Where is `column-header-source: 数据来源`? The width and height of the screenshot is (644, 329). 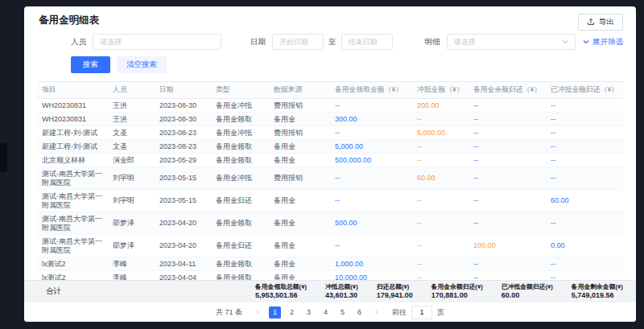 column-header-source: 数据来源 is located at coordinates (299, 90).